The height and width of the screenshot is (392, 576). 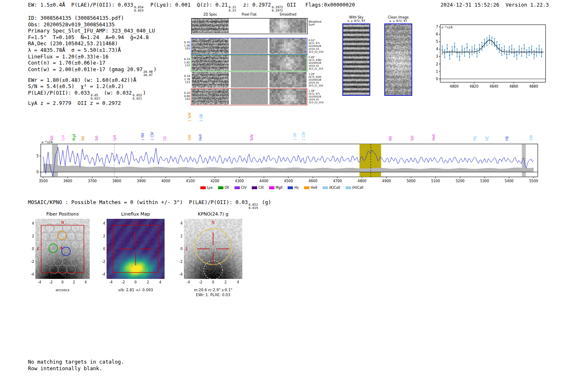 What do you see at coordinates (38, 156) in the screenshot?
I see `y-tick-label: 5` at bounding box center [38, 156].